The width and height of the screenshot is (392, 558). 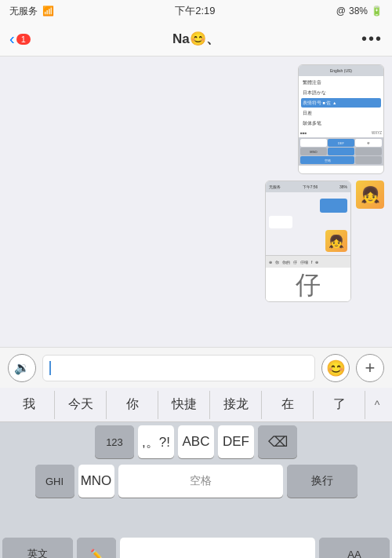 I want to click on key-delete: ⌫, so click(x=278, y=442).